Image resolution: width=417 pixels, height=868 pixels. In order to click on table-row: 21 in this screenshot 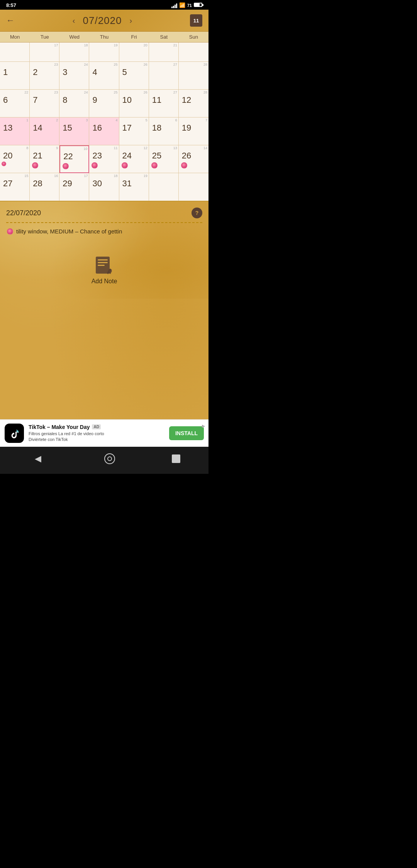, I will do `click(164, 52)`.